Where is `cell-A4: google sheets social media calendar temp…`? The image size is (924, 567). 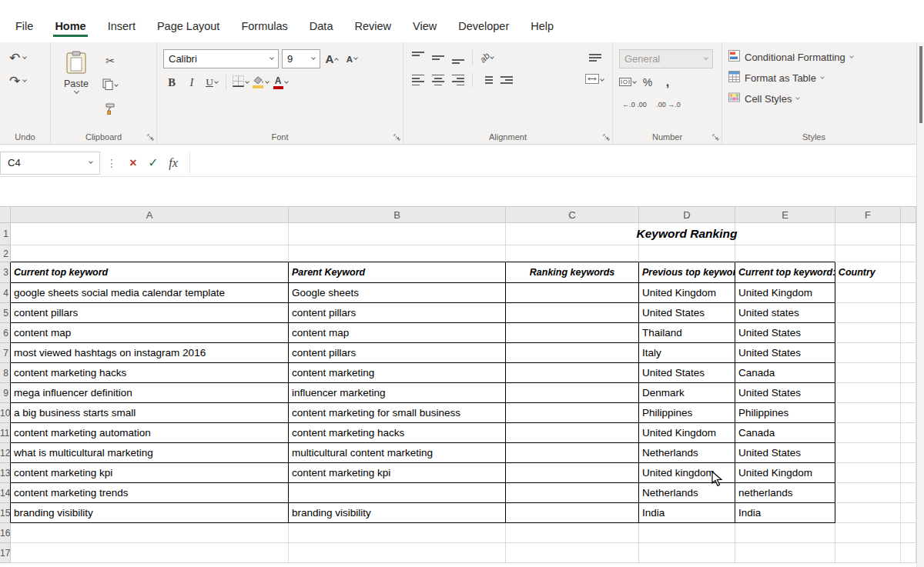
cell-A4: google sheets social media calendar temp… is located at coordinates (149, 293).